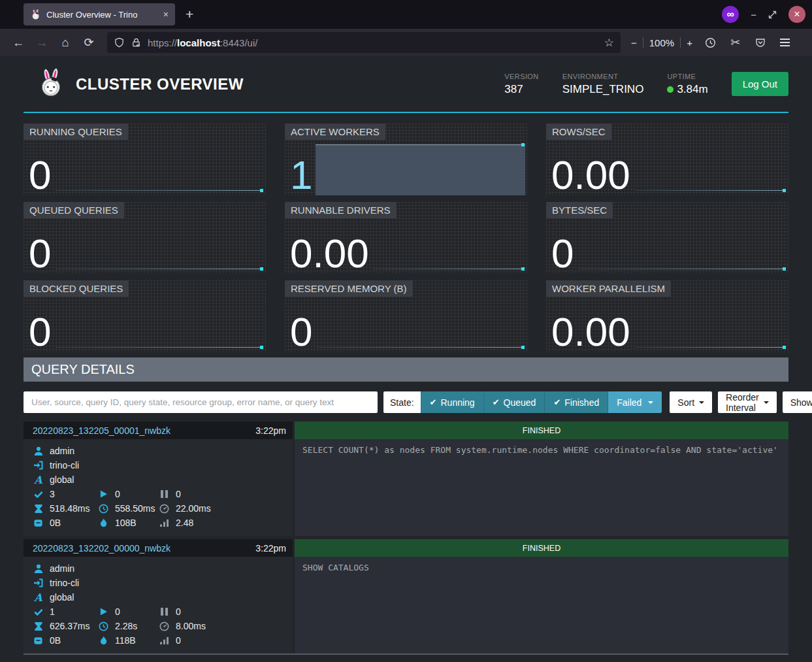 This screenshot has height=662, width=812. I want to click on uptime-status-dot, so click(670, 90).